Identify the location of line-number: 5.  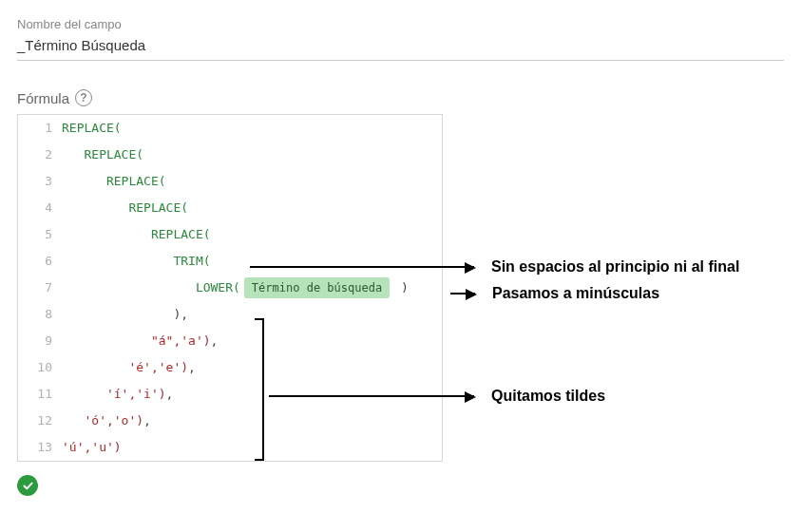
(40, 235).